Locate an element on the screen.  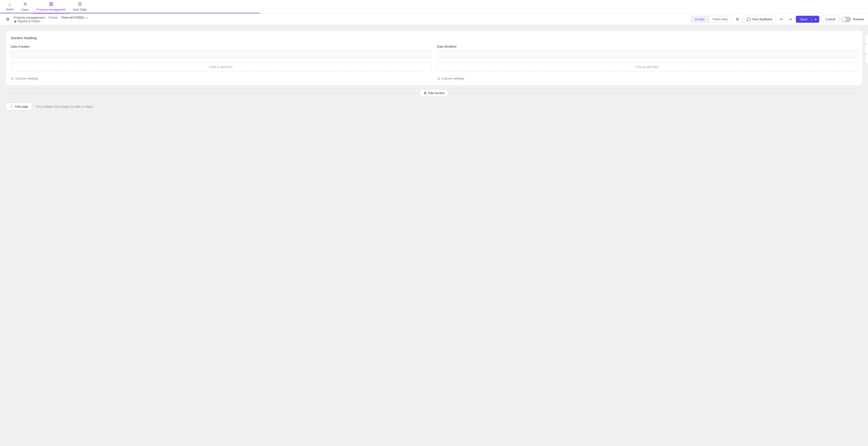
nav-label-new-table: New Table is located at coordinates (80, 10).